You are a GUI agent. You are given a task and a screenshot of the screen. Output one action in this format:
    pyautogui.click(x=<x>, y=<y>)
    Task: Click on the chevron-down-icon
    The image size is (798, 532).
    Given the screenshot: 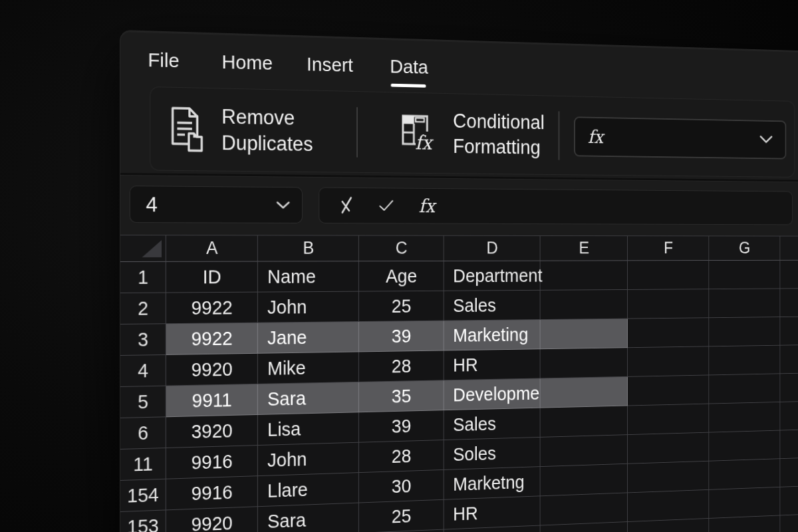 What is the action you would take?
    pyautogui.click(x=283, y=205)
    